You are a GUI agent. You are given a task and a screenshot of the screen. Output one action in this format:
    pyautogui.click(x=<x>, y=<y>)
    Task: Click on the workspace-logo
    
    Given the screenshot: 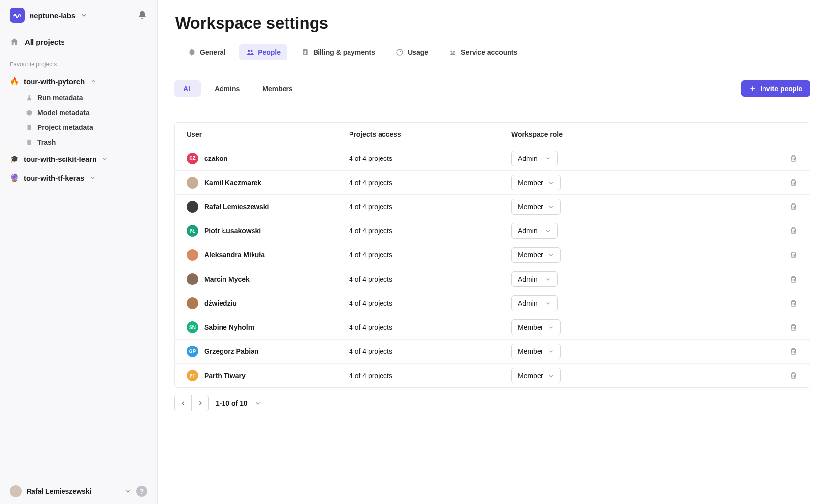 What is the action you would take?
    pyautogui.click(x=17, y=15)
    